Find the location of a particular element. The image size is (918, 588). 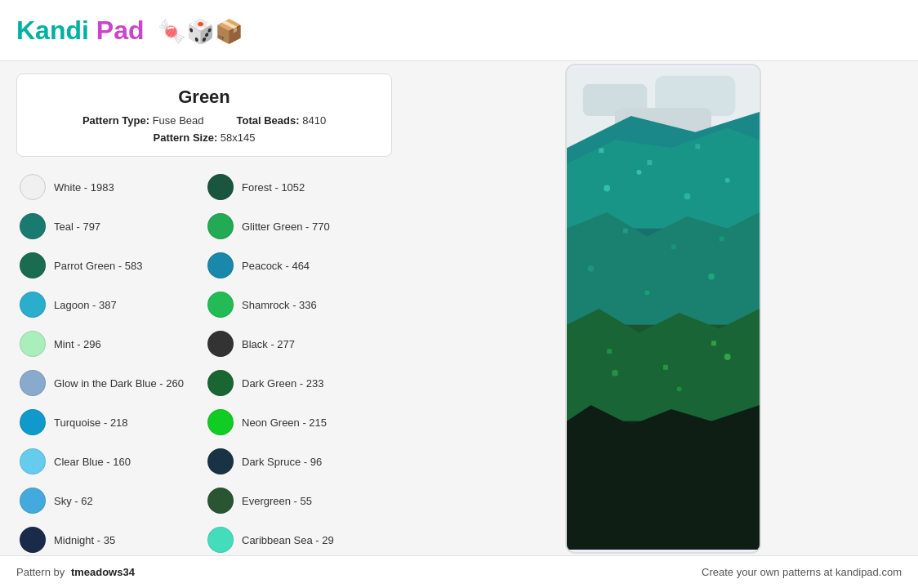

color-item: Evergreen - 55 is located at coordinates (298, 501).